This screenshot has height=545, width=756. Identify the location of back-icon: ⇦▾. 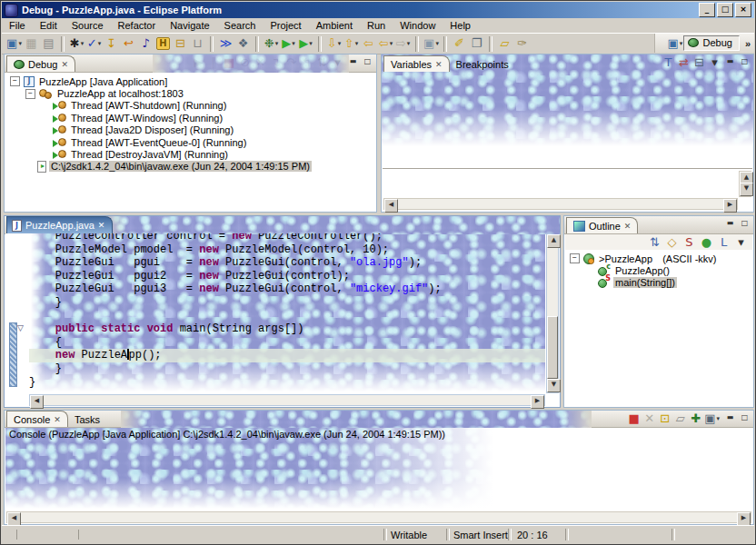
(385, 44).